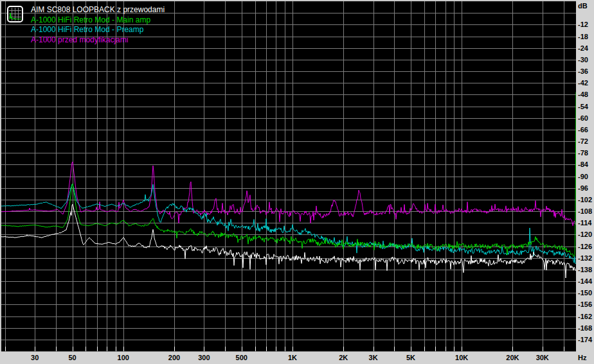 This screenshot has width=594, height=364. What do you see at coordinates (586, 48) in the screenshot?
I see `y-tick-label: -24` at bounding box center [586, 48].